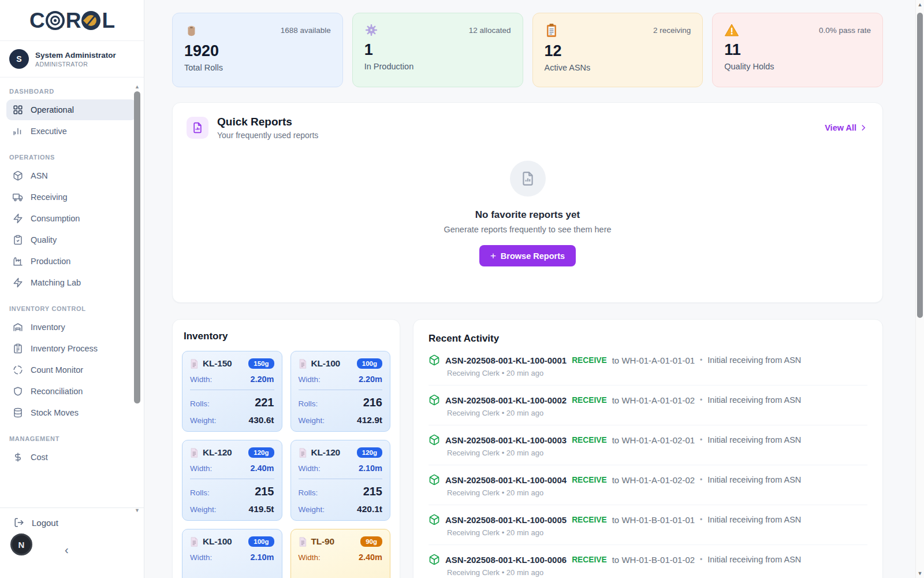 The height and width of the screenshot is (578, 924). Describe the element at coordinates (506, 440) in the screenshot. I see `asn-code: ASN-202508-001-KL-100-0003` at that location.